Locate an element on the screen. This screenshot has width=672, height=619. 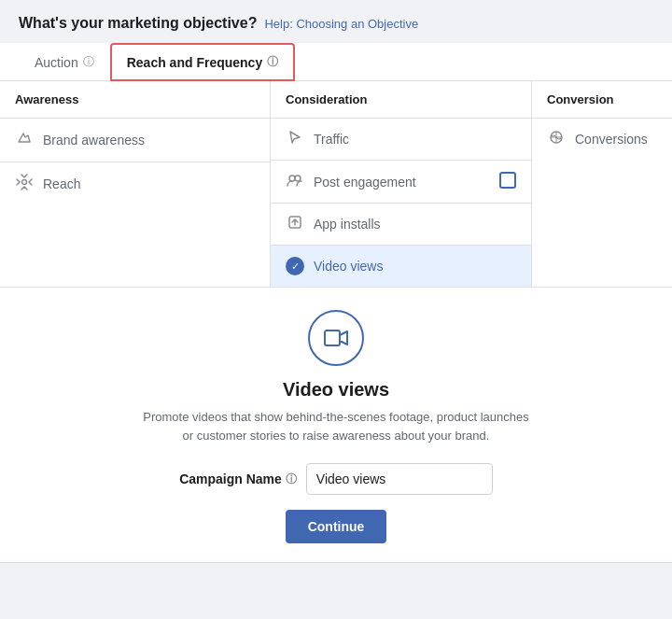
brand-awareness-label: Brand awareness is located at coordinates (93, 140).